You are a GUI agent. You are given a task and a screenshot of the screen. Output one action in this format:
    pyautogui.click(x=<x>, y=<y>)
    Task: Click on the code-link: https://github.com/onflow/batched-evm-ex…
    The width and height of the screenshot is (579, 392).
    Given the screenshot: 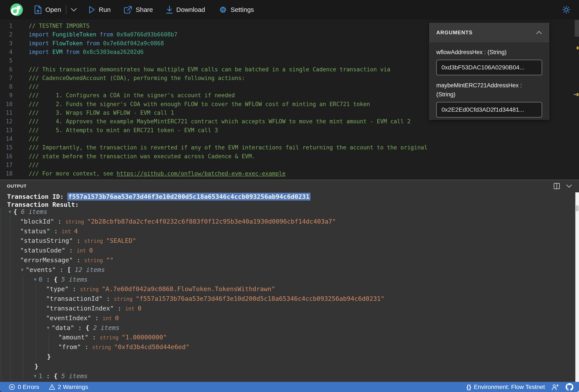 What is the action you would take?
    pyautogui.click(x=201, y=173)
    